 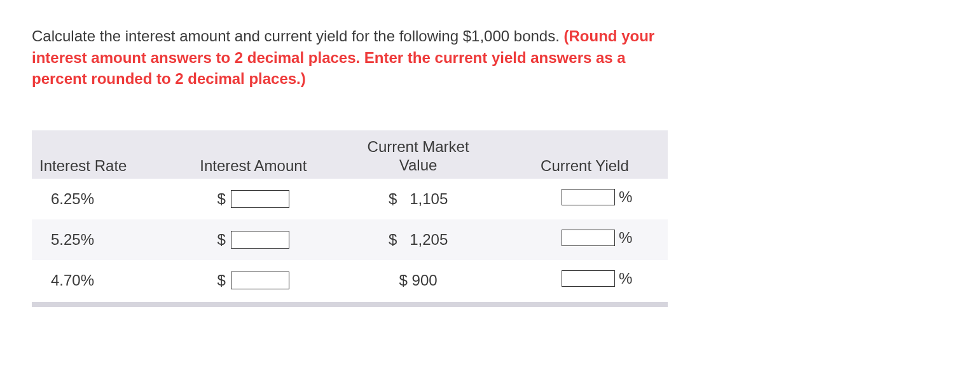 What do you see at coordinates (298, 36) in the screenshot?
I see `prompt-lead: Calculate the interest amount and curren…` at bounding box center [298, 36].